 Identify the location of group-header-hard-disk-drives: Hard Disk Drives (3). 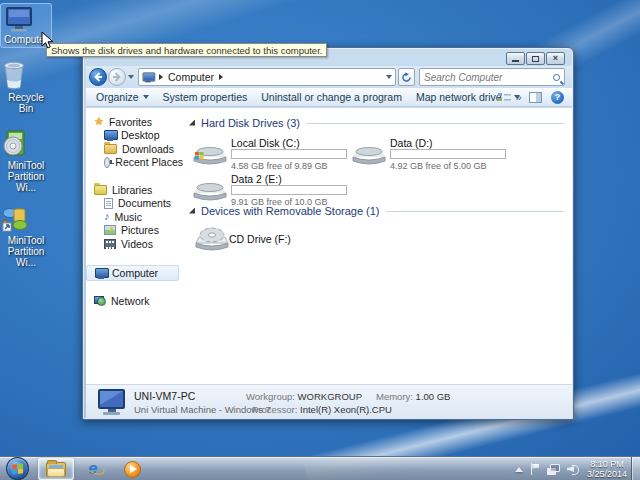
(376, 122).